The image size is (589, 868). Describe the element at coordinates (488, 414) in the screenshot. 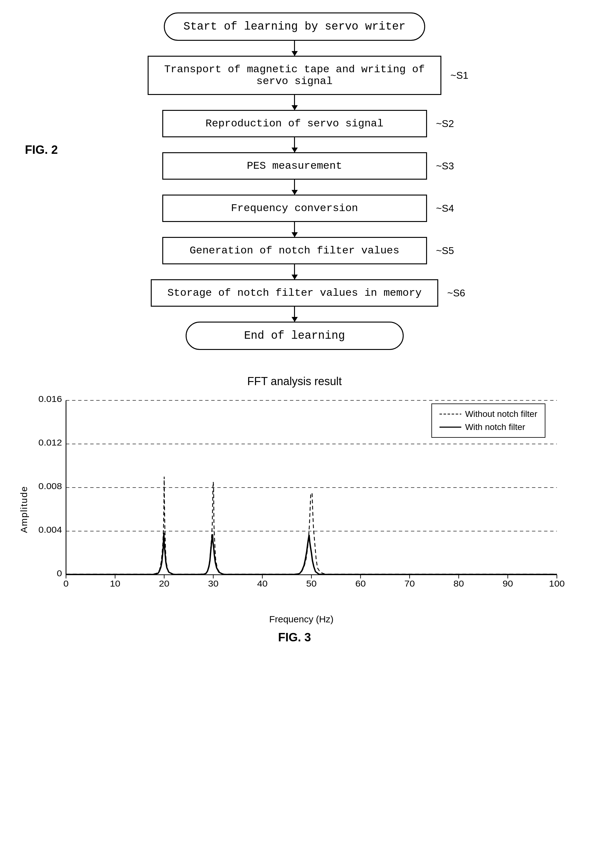

I see `legend-without: Without notch filter` at that location.